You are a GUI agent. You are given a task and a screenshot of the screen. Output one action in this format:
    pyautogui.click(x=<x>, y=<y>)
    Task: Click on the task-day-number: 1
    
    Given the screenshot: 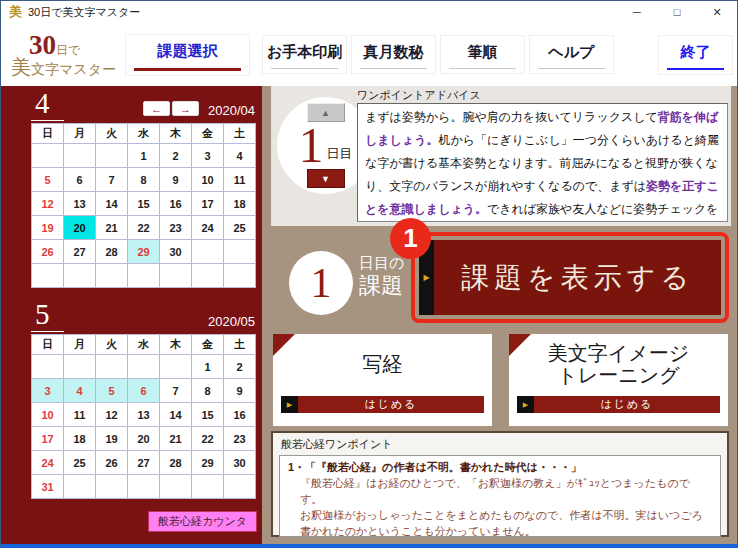 What is the action you would take?
    pyautogui.click(x=322, y=283)
    